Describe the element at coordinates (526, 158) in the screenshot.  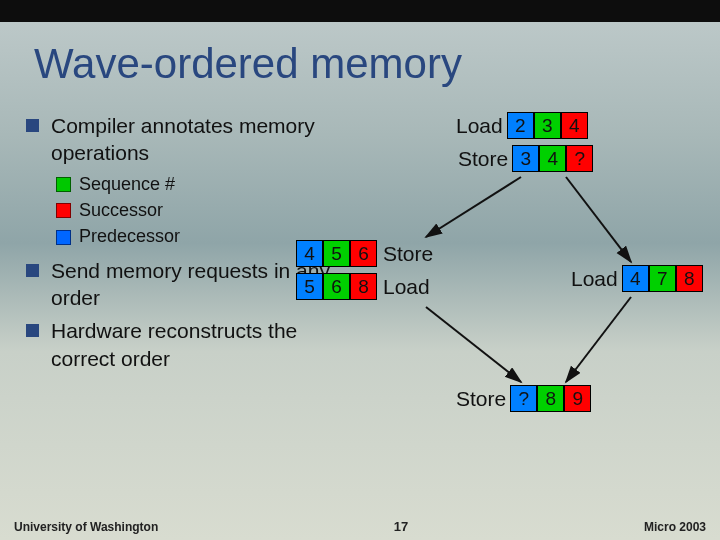
I see `cell-pred: 3` at that location.